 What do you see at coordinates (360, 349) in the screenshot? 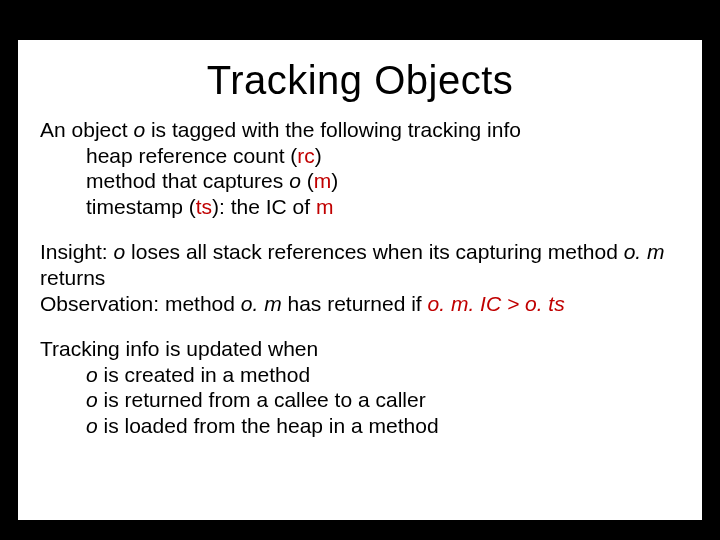
I see `p3-line1: Tracking info is updated when` at bounding box center [360, 349].